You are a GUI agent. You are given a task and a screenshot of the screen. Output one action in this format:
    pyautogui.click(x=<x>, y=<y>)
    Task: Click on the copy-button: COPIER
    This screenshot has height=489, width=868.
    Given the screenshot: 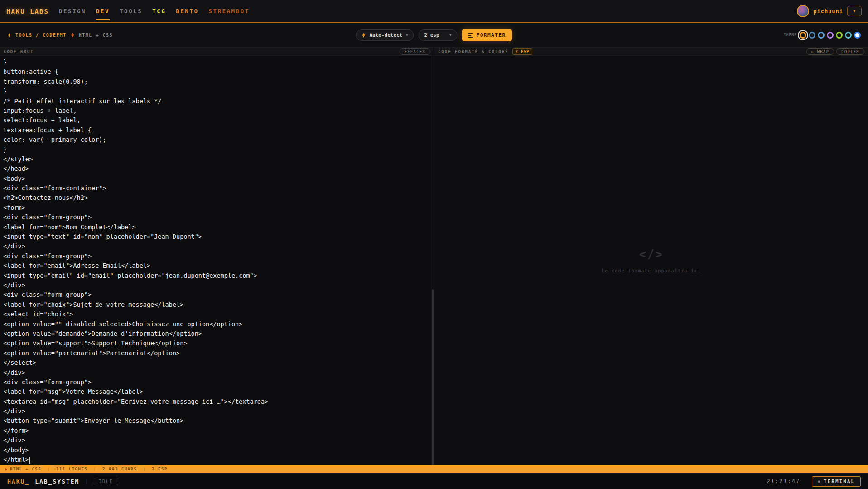 What is the action you would take?
    pyautogui.click(x=850, y=52)
    